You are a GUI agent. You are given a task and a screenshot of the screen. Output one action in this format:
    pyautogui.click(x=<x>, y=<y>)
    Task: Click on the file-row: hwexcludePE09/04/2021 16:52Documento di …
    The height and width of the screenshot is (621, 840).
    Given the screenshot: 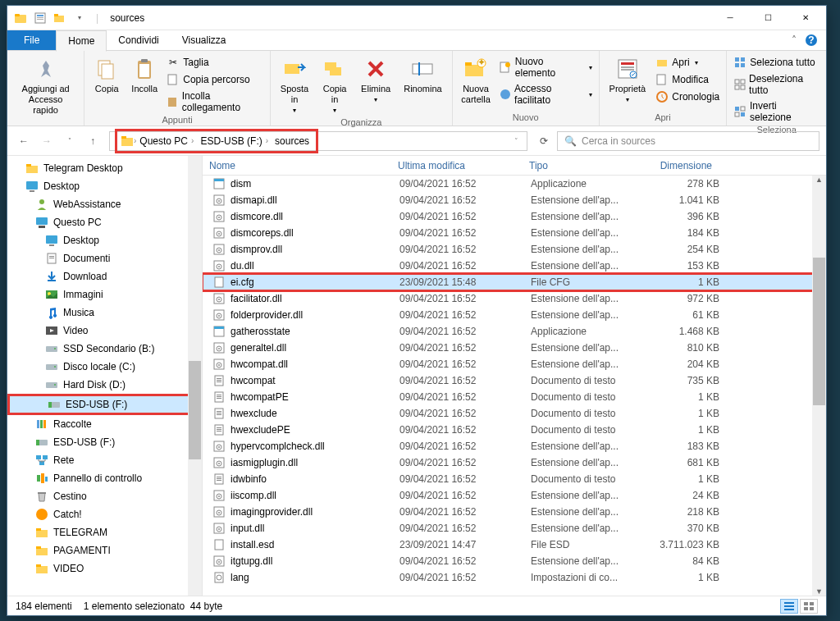 What is the action you would take?
    pyautogui.click(x=514, y=430)
    